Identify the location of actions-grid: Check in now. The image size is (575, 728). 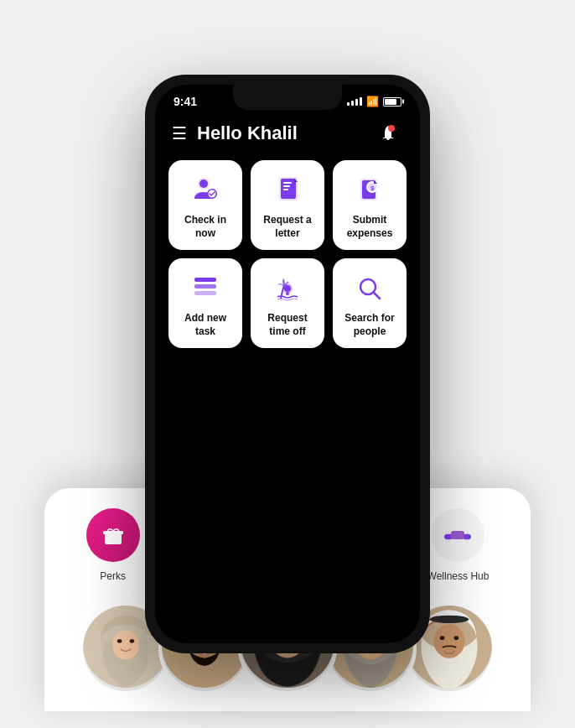
(288, 254).